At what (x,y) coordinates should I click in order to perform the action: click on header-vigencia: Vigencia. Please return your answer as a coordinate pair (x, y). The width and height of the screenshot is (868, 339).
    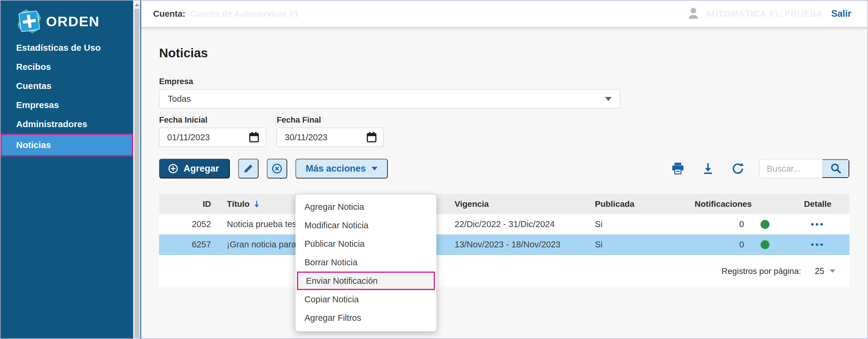
    Looking at the image, I should click on (525, 204).